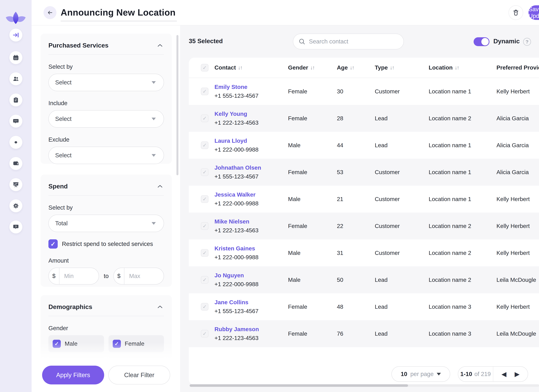 The image size is (539, 392). What do you see at coordinates (364, 91) in the screenshot?
I see `table-row: Emily Stone +1 555-123-4567 Female 30 Cu…` at bounding box center [364, 91].